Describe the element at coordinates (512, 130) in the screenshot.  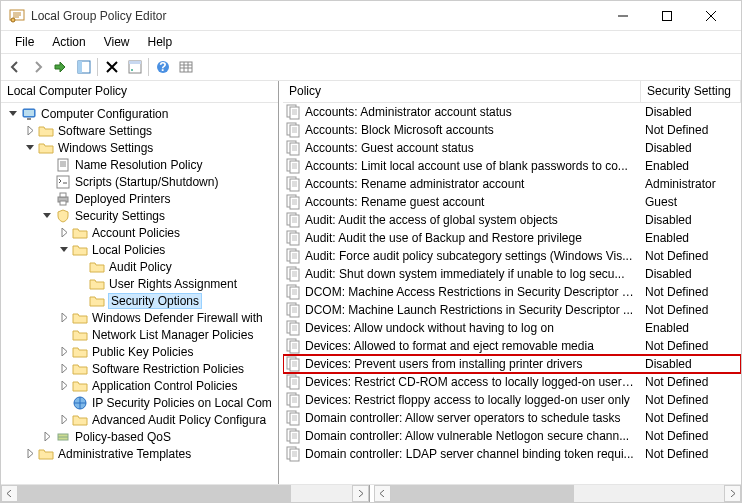
I see `policy-row: Accounts: Block Microsoft accountsNot De…` at that location.